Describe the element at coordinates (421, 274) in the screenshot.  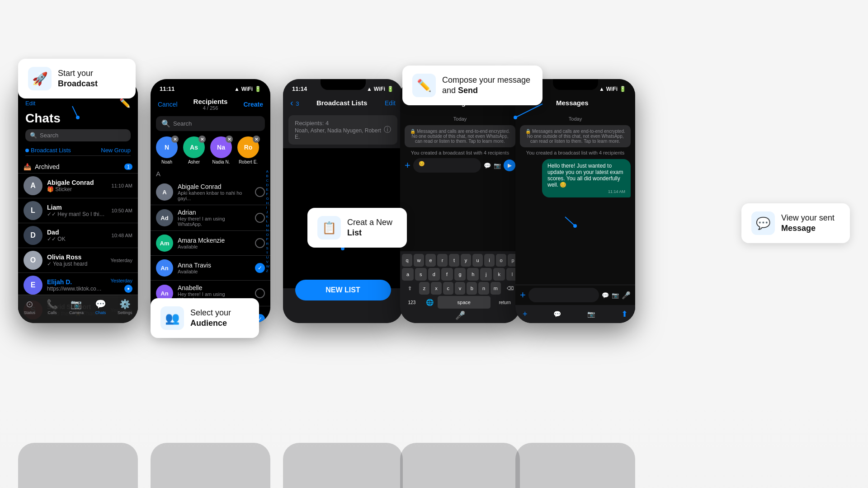
I see `key-s: s` at that location.